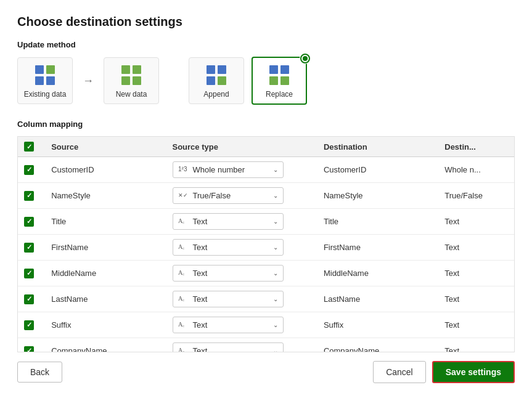  What do you see at coordinates (131, 81) in the screenshot?
I see `new-data-card: New data` at bounding box center [131, 81].